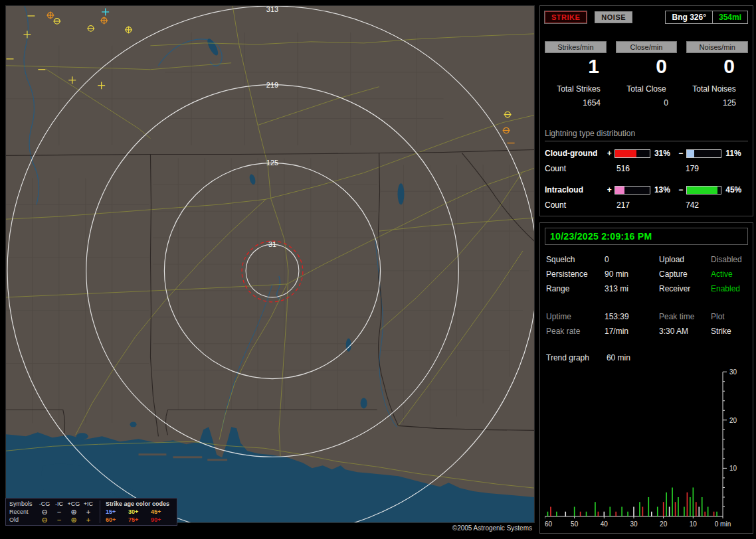 Image resolution: width=756 pixels, height=539 pixels. Describe the element at coordinates (646, 153) in the screenshot. I see `cloud-ground-row: Cloud-ground + 31% − 11%` at that location.